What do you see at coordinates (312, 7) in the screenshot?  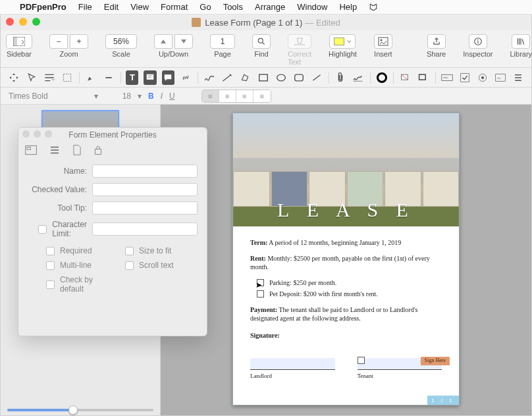 I see `menu-window: Window` at bounding box center [312, 7].